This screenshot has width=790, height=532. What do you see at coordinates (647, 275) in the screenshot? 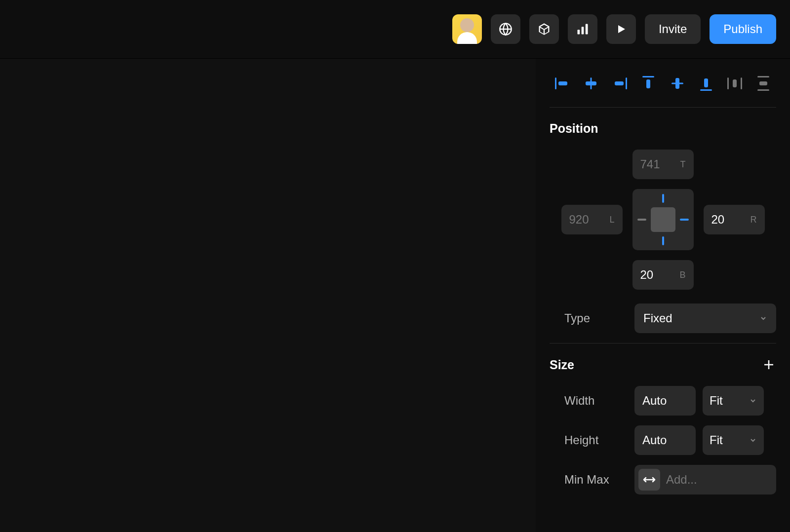
I see `position-bottom-value: 20` at bounding box center [647, 275].